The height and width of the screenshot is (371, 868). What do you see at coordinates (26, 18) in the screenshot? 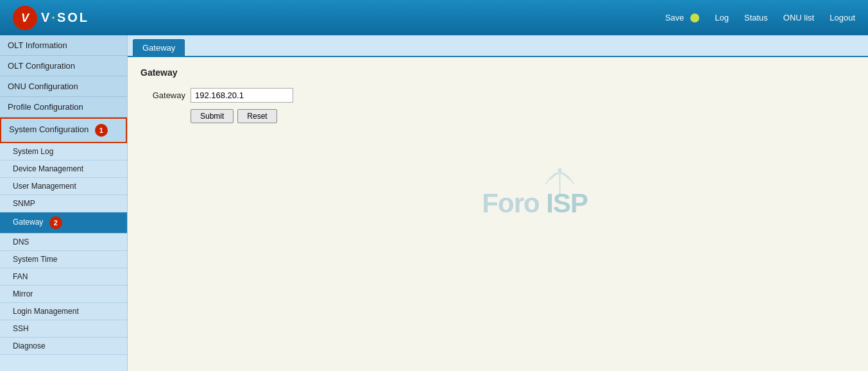
I see `svg-text: V` at bounding box center [26, 18].